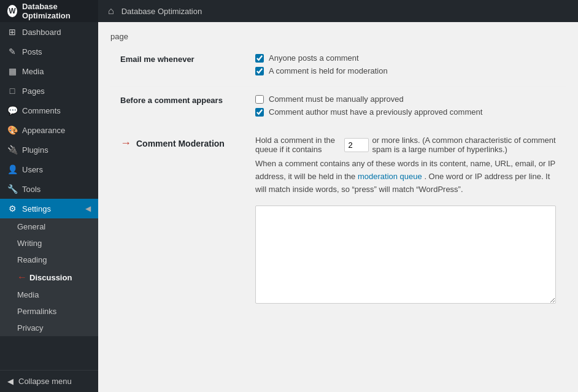  What do you see at coordinates (49, 294) in the screenshot?
I see `sub-item-media: Media` at bounding box center [49, 294].